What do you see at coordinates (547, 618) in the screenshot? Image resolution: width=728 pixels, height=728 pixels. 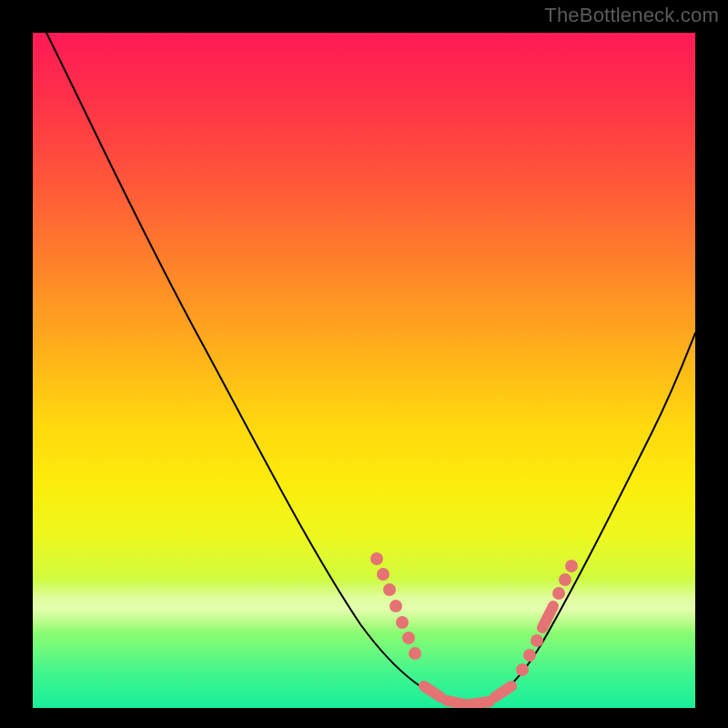 I see `marker-cluster-right` at bounding box center [547, 618].